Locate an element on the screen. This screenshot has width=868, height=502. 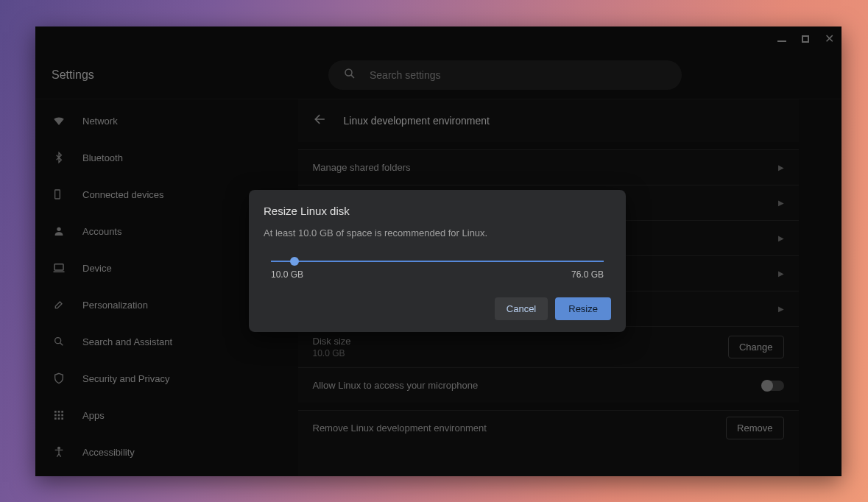
resize-disk-dialog: Resize Linux disk At least 10.0 GB of sp… is located at coordinates (437, 261).